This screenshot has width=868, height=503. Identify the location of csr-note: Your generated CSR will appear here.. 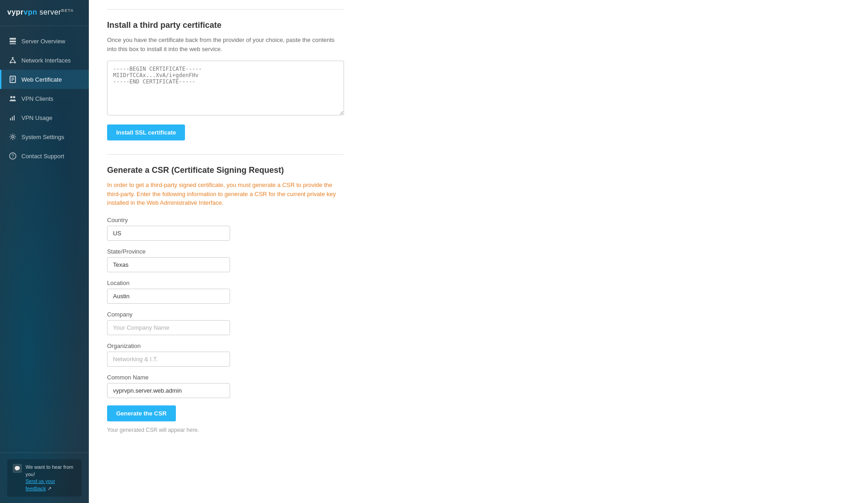
(226, 430).